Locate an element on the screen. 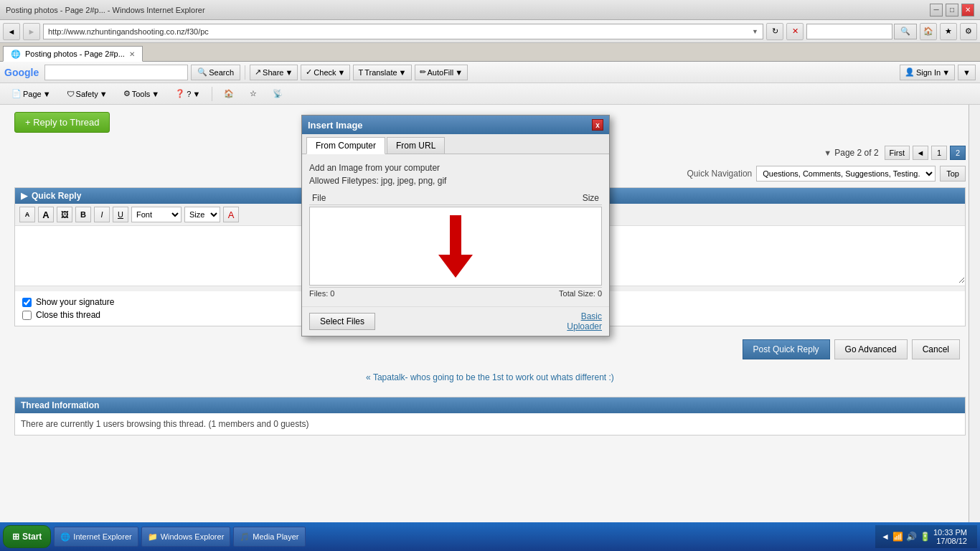 The image size is (980, 551). taskbar-media-button: 🎵 Media Player is located at coordinates (269, 537).